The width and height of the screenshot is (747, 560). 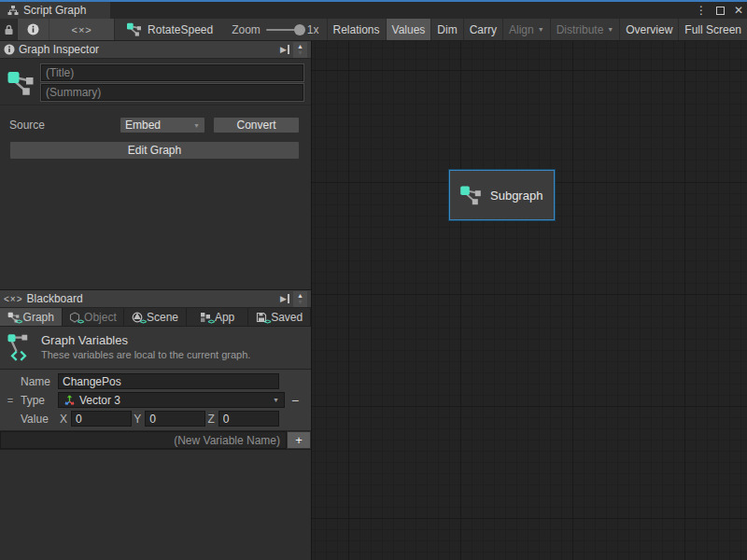 What do you see at coordinates (155, 125) in the screenshot?
I see `source-row: Source Embed ▼ Convert` at bounding box center [155, 125].